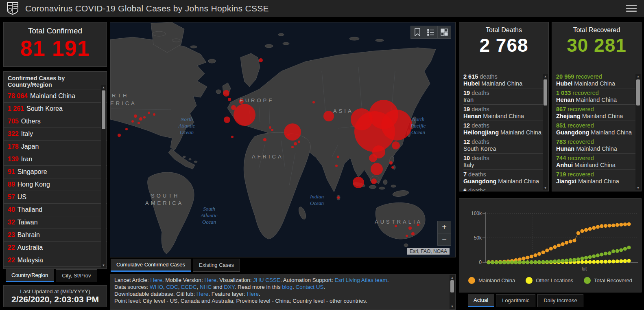  Describe the element at coordinates (596, 129) in the screenshot. I see `stat-list-item: 851 recoveredGuangdong Mainland China` at that location.